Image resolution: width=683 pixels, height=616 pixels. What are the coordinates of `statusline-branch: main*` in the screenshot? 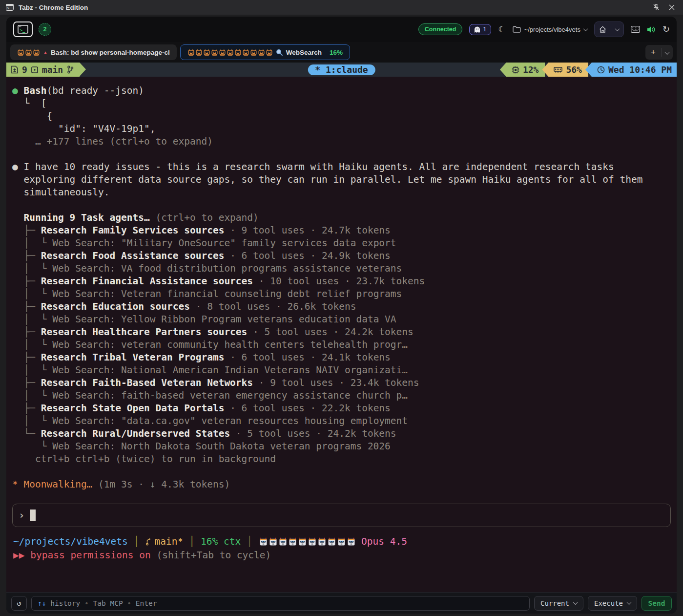 It's located at (165, 541).